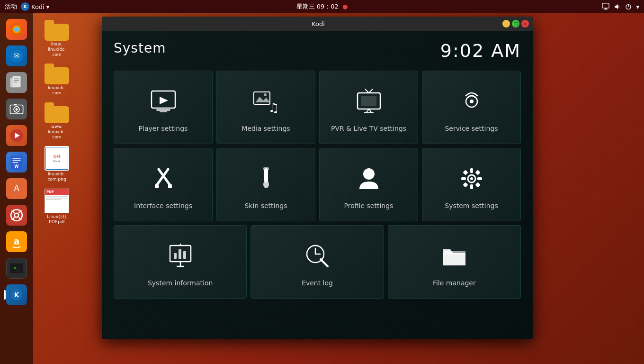 Image resolution: width=644 pixels, height=364 pixels. Describe the element at coordinates (17, 189) in the screenshot. I see `application-dock: ✉ W A` at that location.